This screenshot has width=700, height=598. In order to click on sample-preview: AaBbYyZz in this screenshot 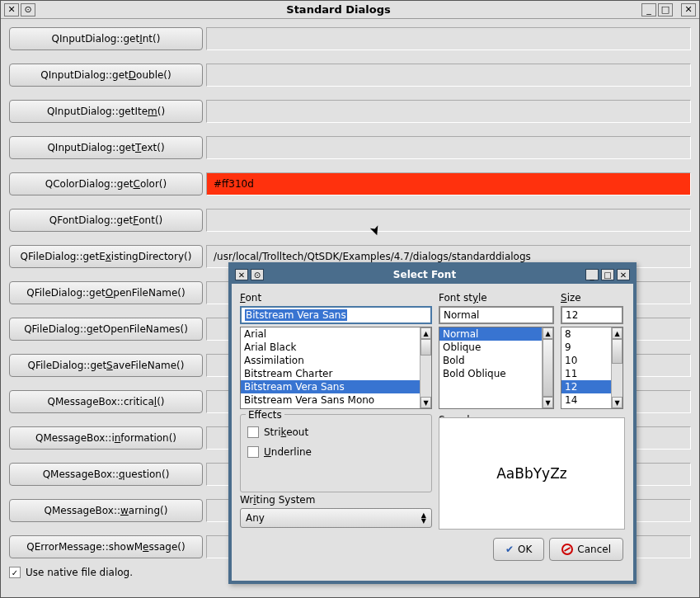, I will do `click(532, 473)`.